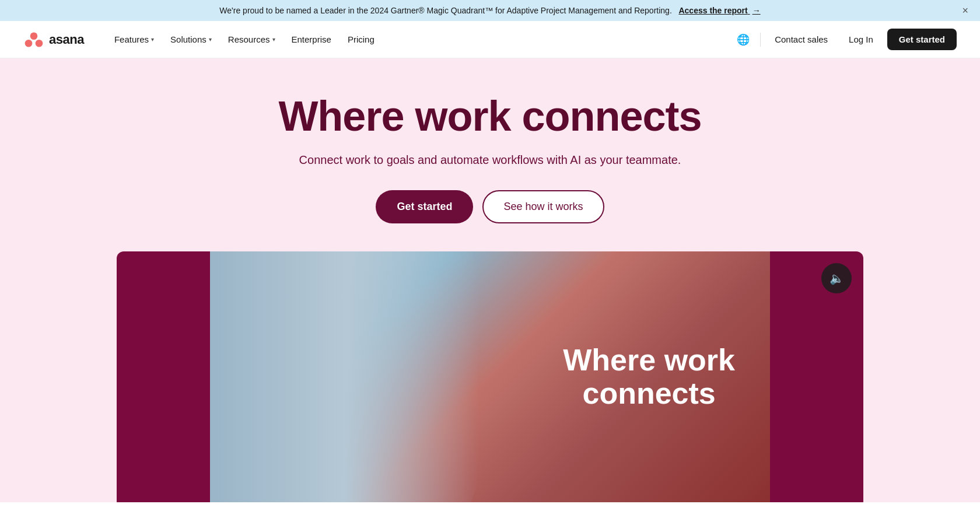 The width and height of the screenshot is (980, 511). Describe the element at coordinates (861, 40) in the screenshot. I see `login-button: Log In` at that location.